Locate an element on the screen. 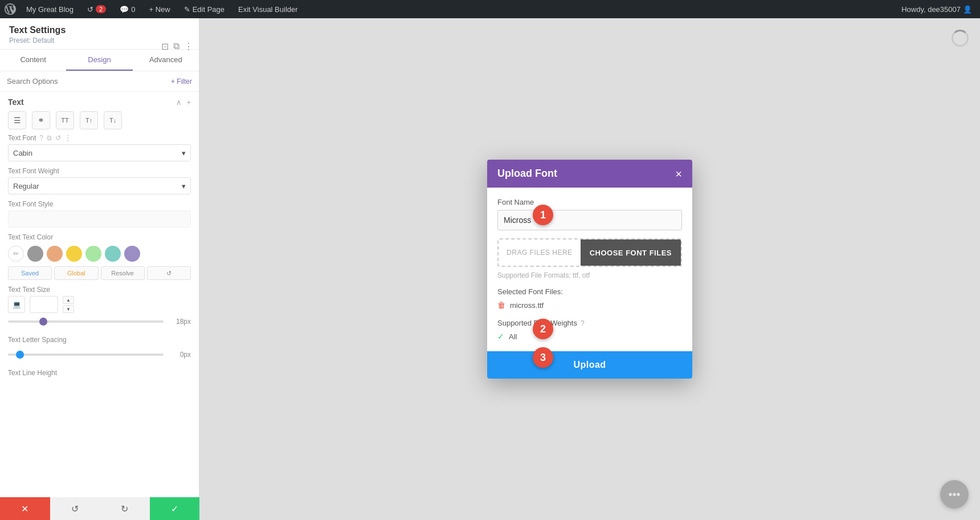 This screenshot has width=980, height=520. bottom-toolbar: ✕ ↺ ↻ ✓ is located at coordinates (100, 509).